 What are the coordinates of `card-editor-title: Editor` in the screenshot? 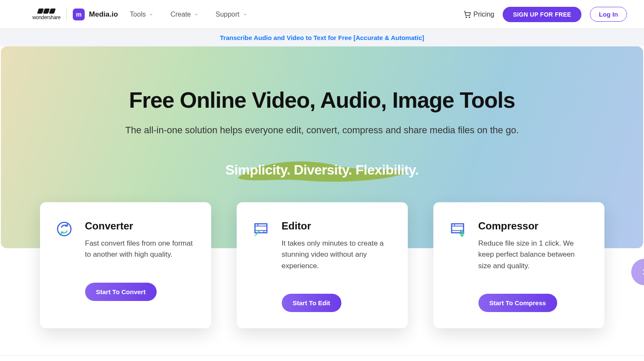 It's located at (337, 226).